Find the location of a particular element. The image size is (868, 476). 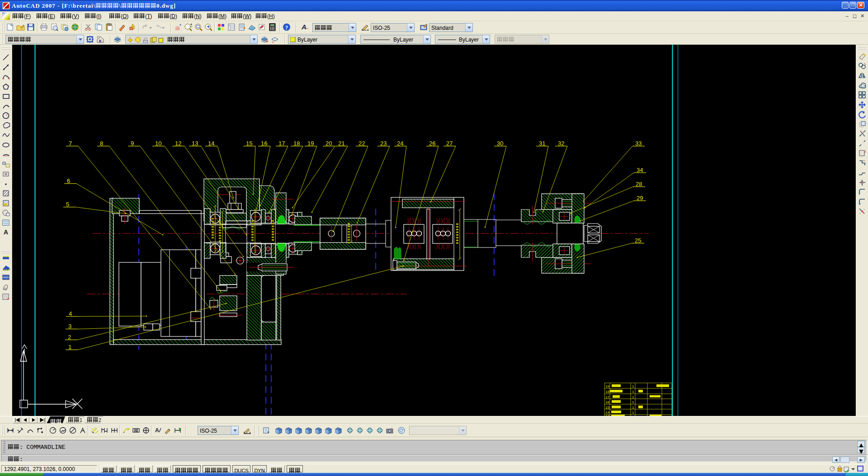

svg-text: 23 is located at coordinates (383, 144).